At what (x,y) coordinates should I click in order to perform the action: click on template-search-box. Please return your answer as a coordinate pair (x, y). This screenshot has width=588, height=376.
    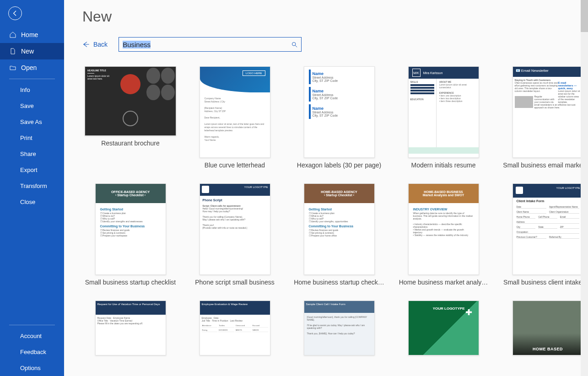
    Looking at the image, I should click on (210, 44).